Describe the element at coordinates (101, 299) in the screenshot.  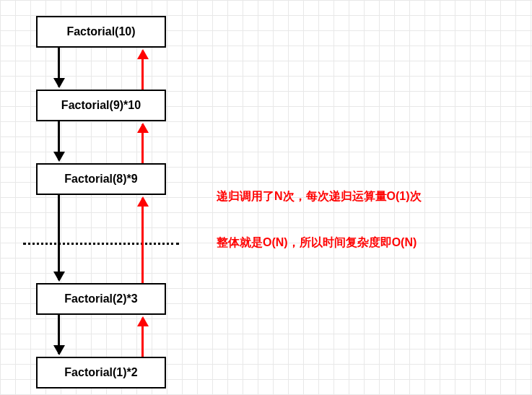
I see `node-label: Factorial(2)*3` at that location.